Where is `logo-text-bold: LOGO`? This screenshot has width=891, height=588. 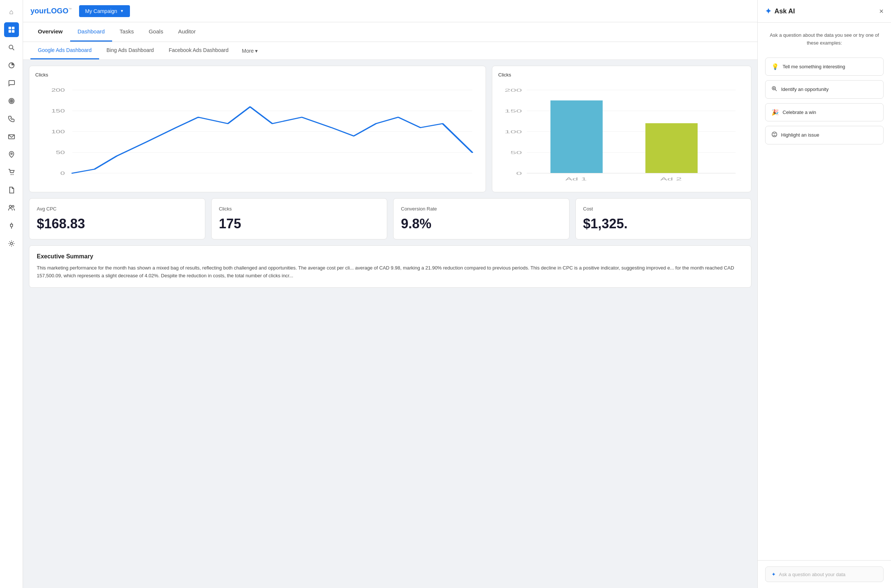
logo-text-bold: LOGO is located at coordinates (57, 11).